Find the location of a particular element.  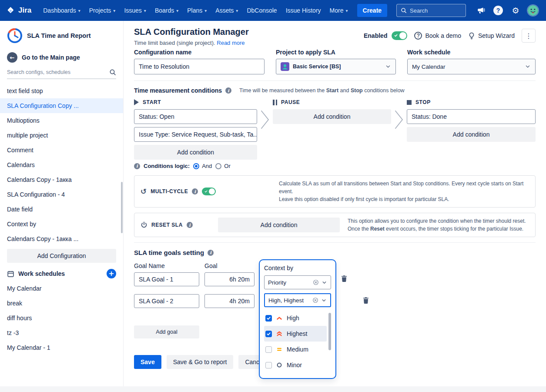

book-a-demo-button: Book a demo is located at coordinates (438, 36).